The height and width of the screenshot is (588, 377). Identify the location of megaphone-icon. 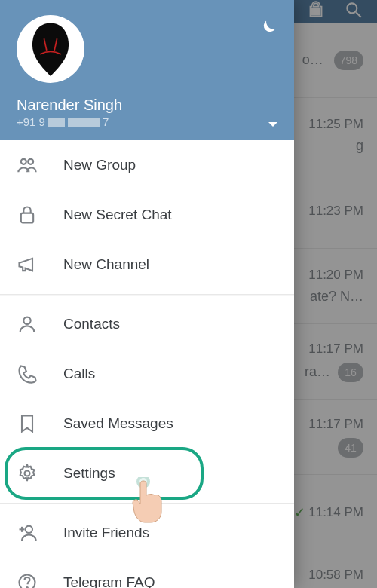
(27, 265).